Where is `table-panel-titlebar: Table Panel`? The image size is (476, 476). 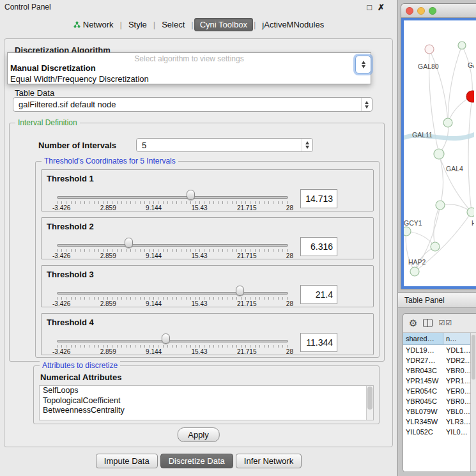
table-panel-titlebar: Table Panel is located at coordinates (437, 300).